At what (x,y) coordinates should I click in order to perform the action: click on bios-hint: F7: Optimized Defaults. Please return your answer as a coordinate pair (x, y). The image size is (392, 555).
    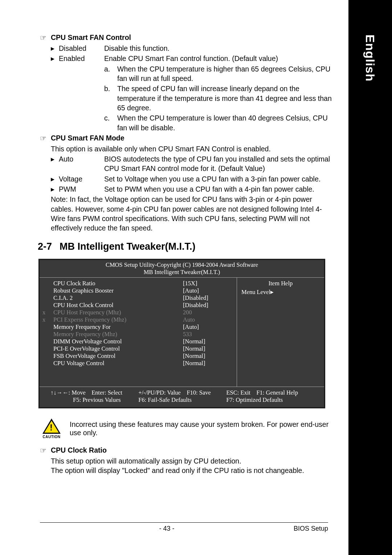
    Looking at the image, I should click on (270, 400).